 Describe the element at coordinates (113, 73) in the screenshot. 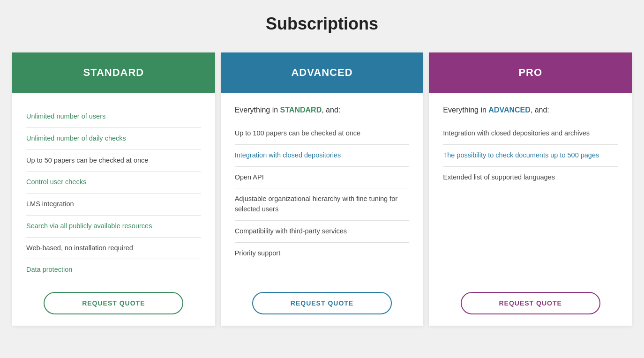

I see `card-header-standard: STANDARD` at that location.